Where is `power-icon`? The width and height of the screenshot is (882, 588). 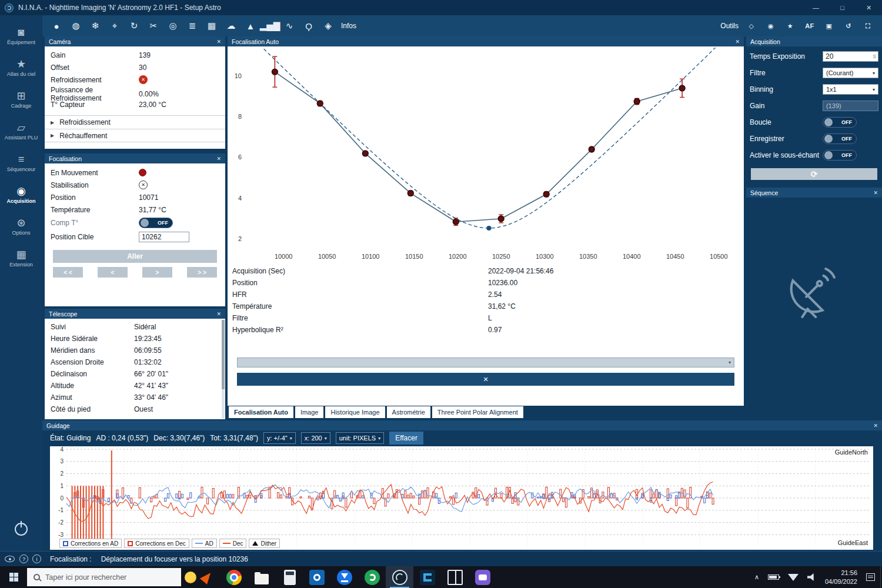
power-icon is located at coordinates (21, 529).